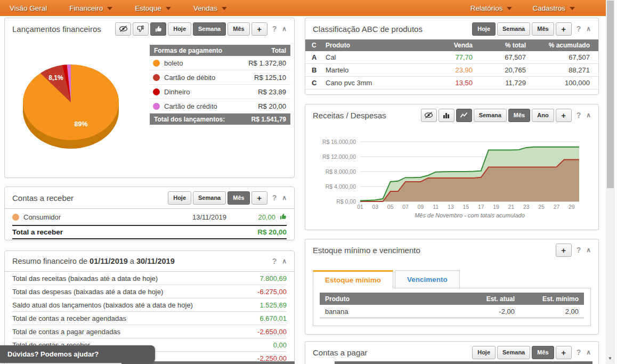 The height and width of the screenshot is (364, 617). I want to click on receitas-despesas-button-ano: Ano, so click(542, 115).